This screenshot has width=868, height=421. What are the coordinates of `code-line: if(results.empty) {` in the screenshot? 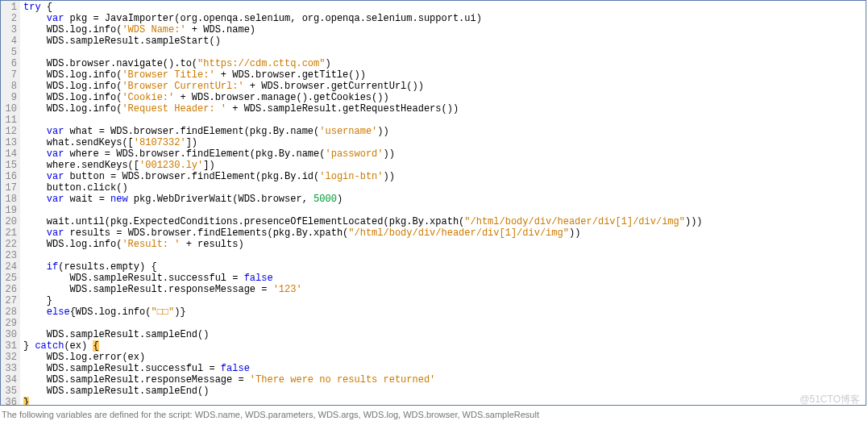 It's located at (445, 267).